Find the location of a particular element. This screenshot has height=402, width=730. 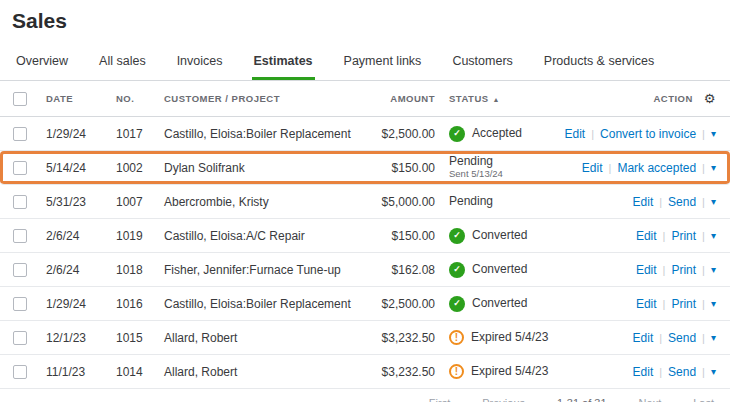

pagination-last: Last is located at coordinates (704, 400).